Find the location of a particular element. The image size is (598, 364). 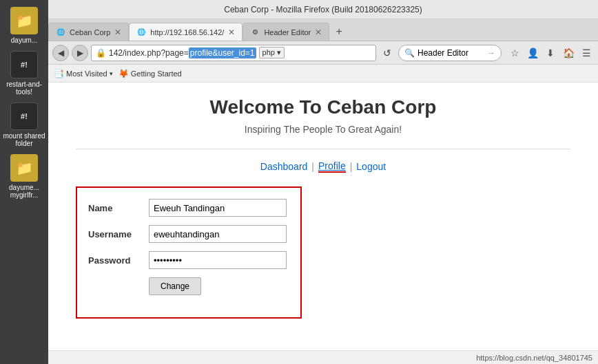

address-prefix: 142/index.php?page= is located at coordinates (149, 53).